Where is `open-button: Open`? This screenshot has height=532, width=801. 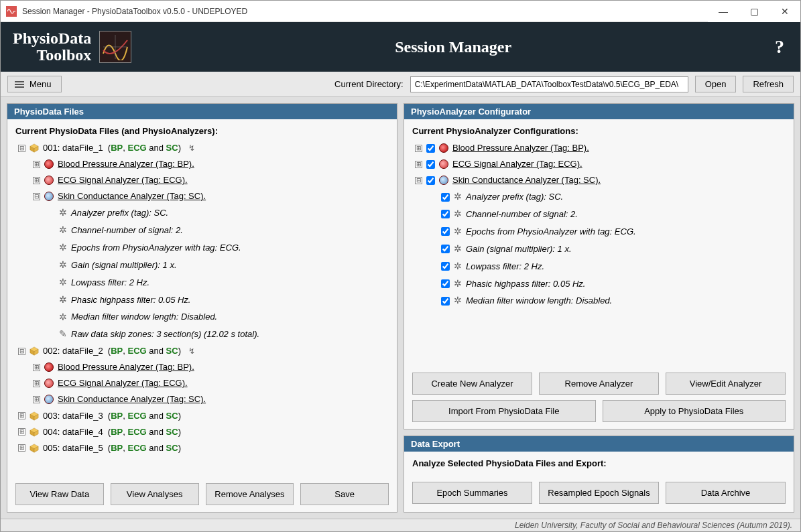
open-button: Open is located at coordinates (716, 84).